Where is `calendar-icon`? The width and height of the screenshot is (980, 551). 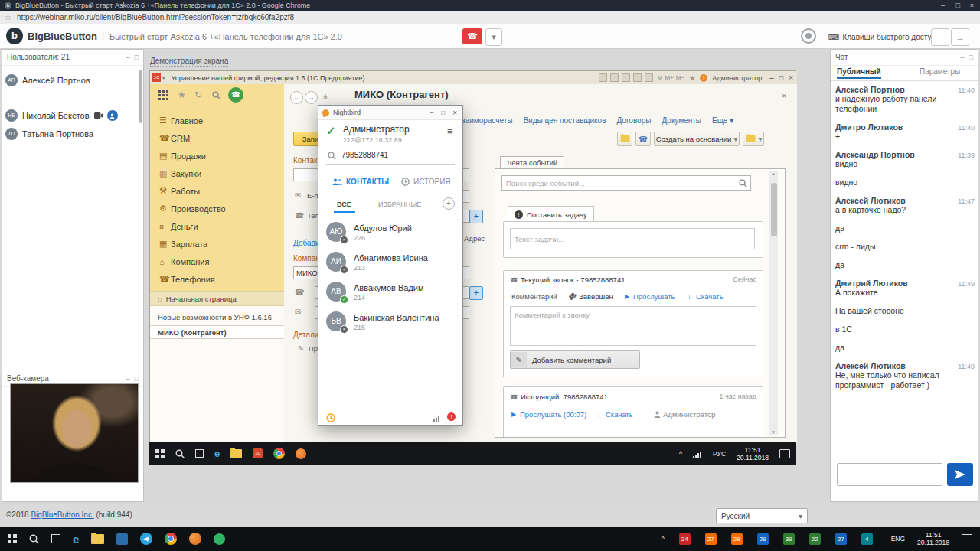 calendar-icon is located at coordinates (649, 78).